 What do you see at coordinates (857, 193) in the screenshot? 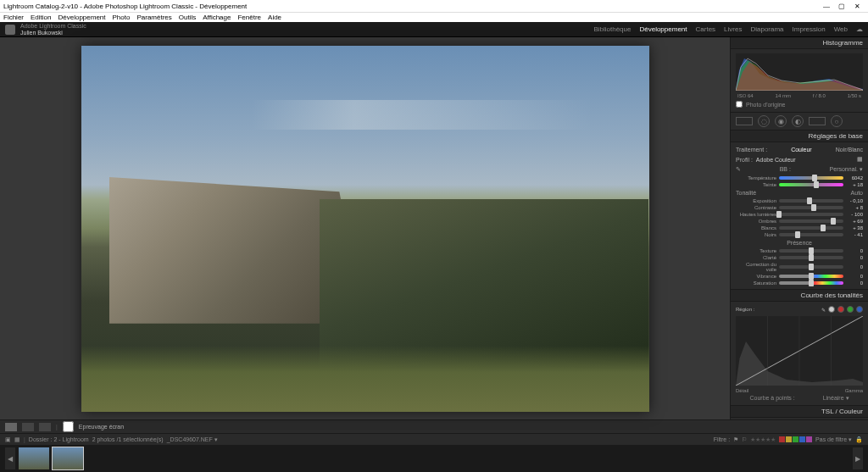
I see `auto-tone-button: Auto` at bounding box center [857, 193].